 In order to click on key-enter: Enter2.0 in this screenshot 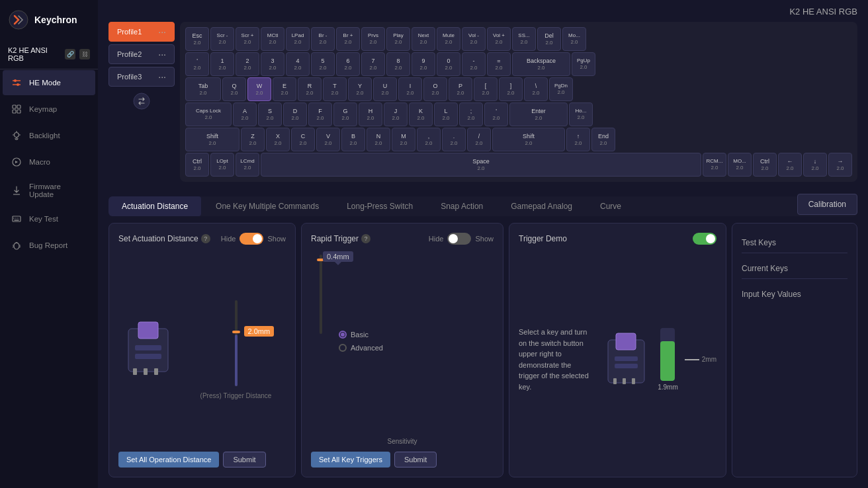, I will do `click(539, 114)`.